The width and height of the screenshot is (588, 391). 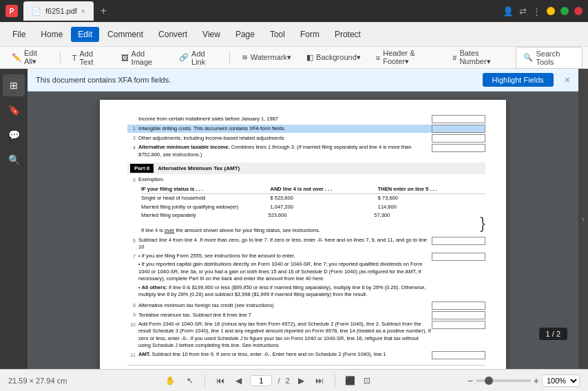 I want to click on row-num-7: 7, so click(x=133, y=256).